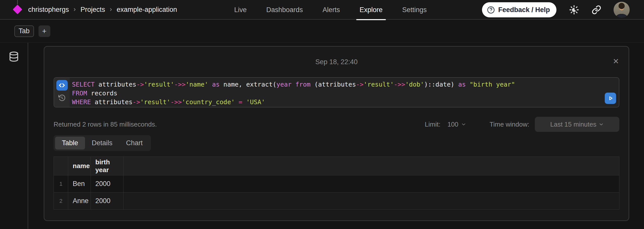 The image size is (644, 229). Describe the element at coordinates (433, 124) in the screenshot. I see `limit-label: Limit:` at that location.